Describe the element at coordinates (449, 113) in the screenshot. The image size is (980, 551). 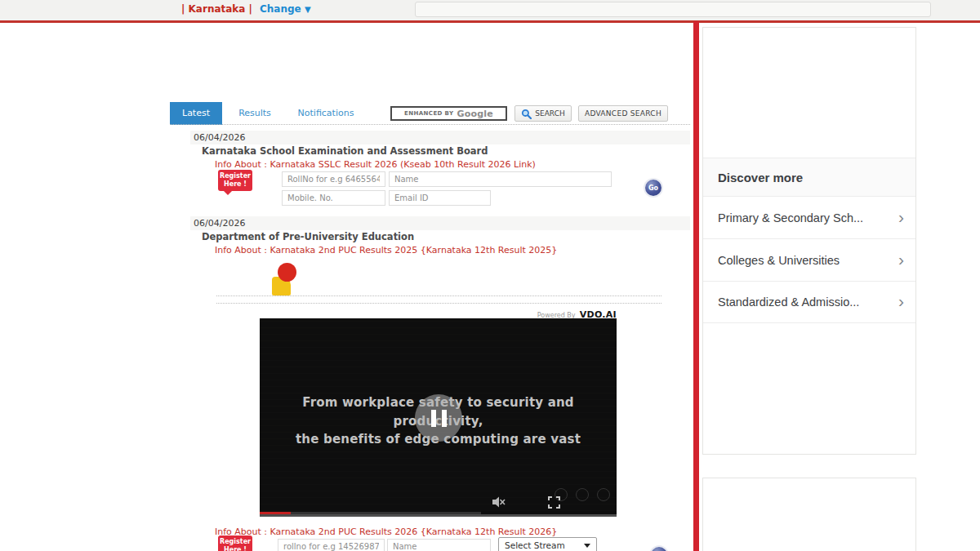
I see `google-search-input: ENHANCED BY Google` at that location.